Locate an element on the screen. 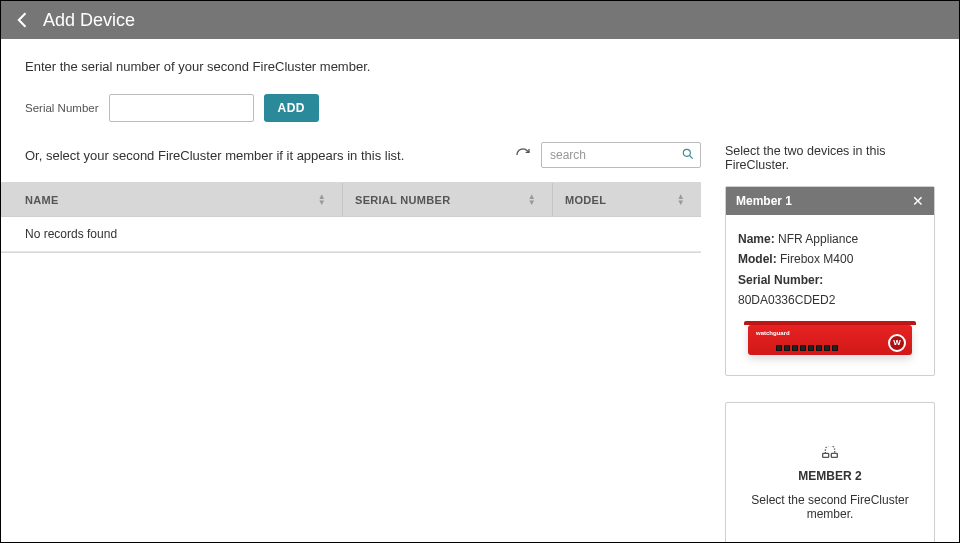 The height and width of the screenshot is (543, 960). member2-title: MEMBER 2 is located at coordinates (830, 476).